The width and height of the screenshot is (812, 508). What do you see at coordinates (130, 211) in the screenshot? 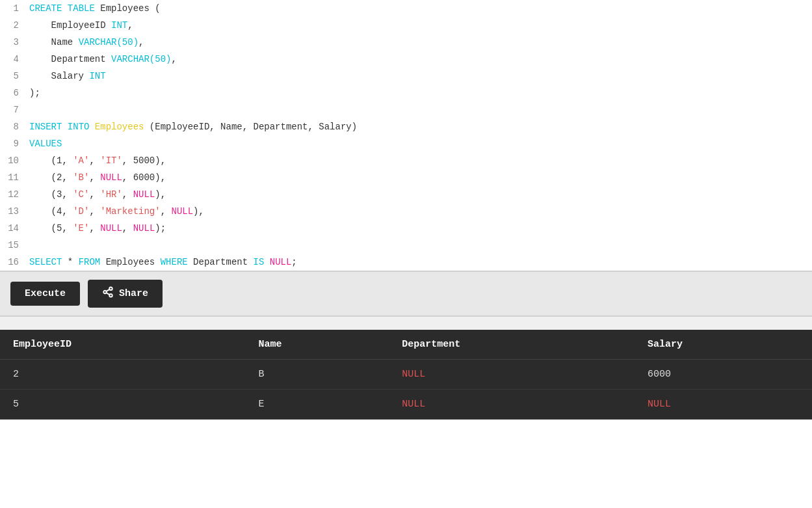
I see `token: 'Marketing'` at bounding box center [130, 211].